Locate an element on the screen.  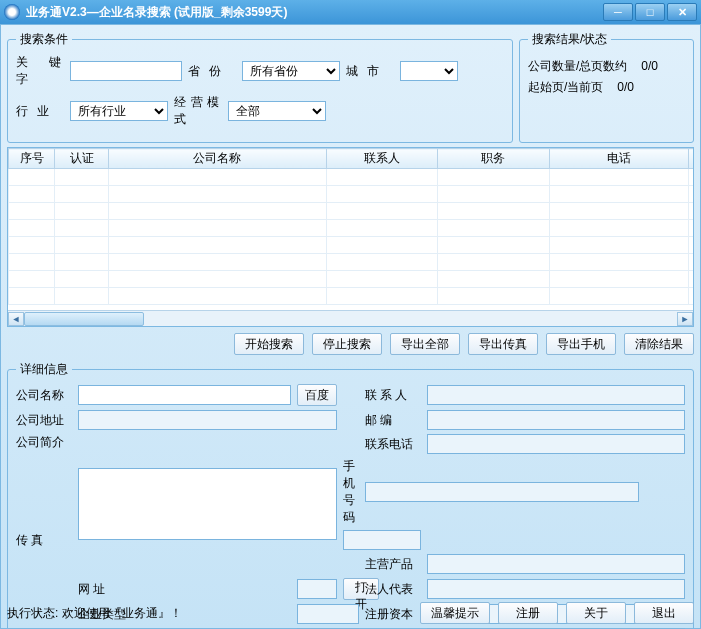
contact-label: 联 系 人 is located at coordinates (393, 396).